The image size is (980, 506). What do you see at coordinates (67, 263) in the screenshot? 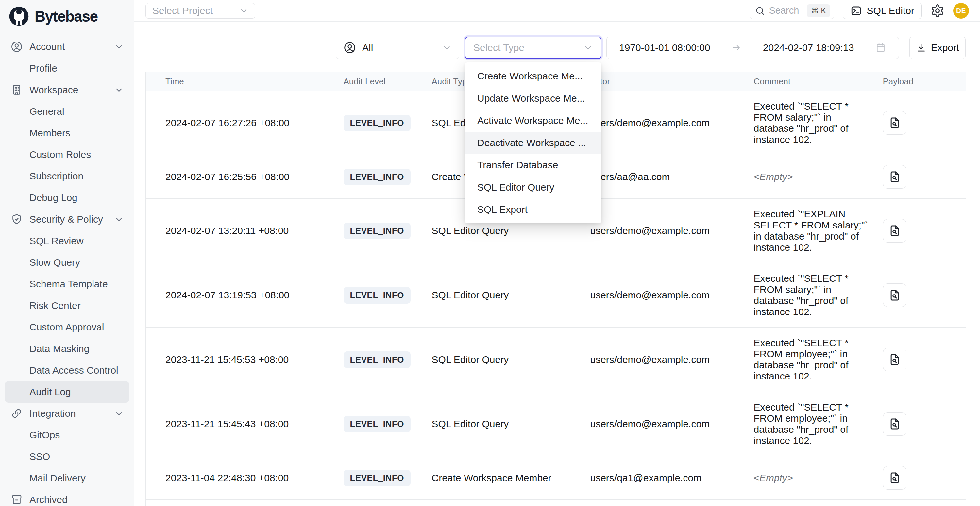
I see `sidebar-item-slow-query: Slow Query` at bounding box center [67, 263].